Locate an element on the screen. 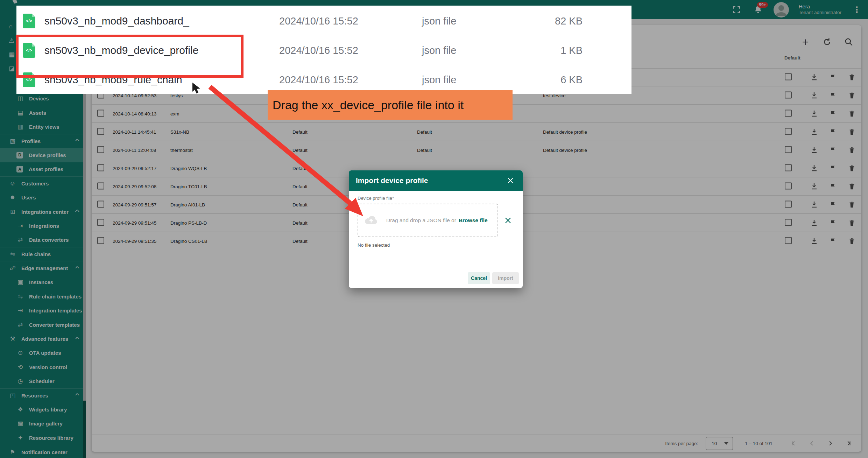  no-file-text: No file selected is located at coordinates (374, 245).